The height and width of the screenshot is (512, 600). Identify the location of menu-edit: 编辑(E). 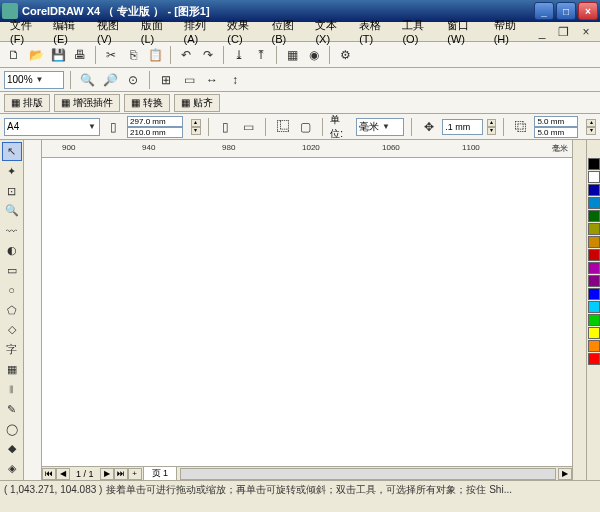
(69, 32).